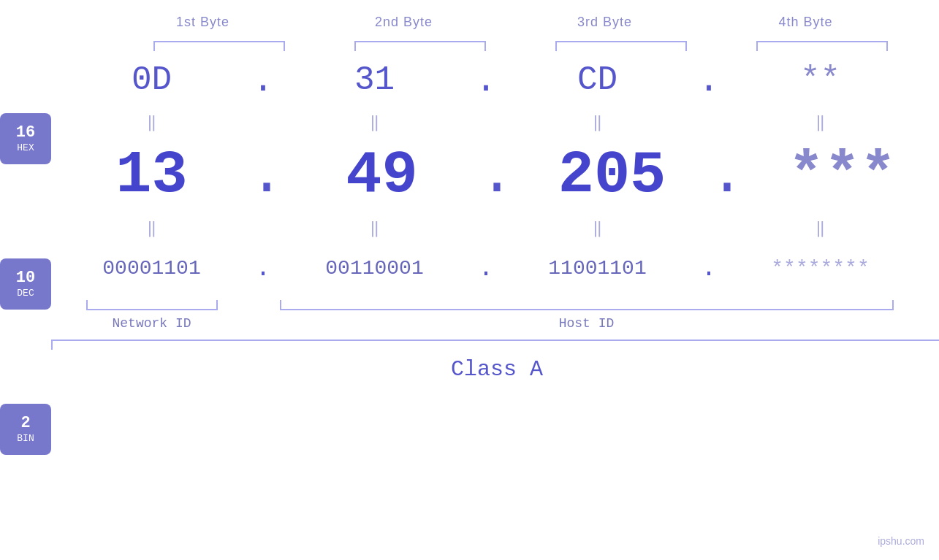 The height and width of the screenshot is (560, 939). I want to click on bin-base-number: 2, so click(25, 423).